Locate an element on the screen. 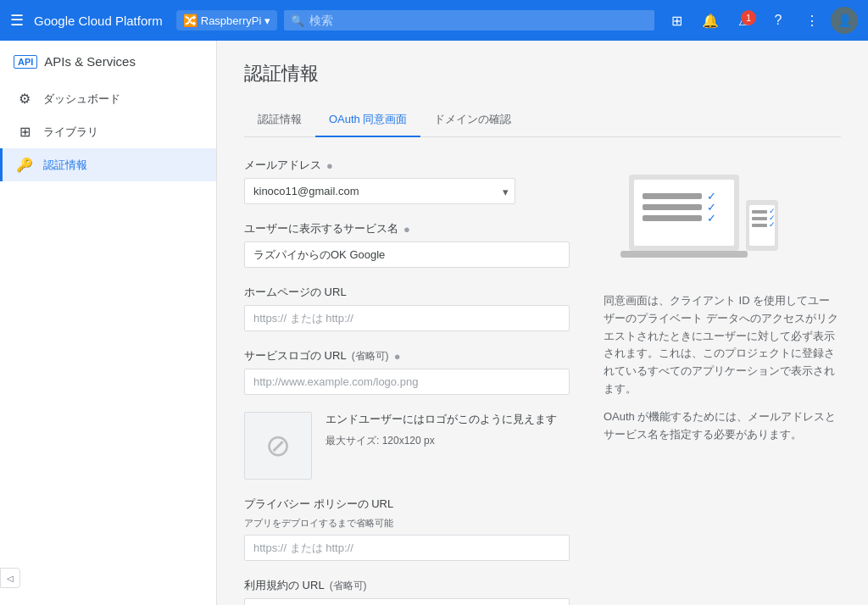 Image resolution: width=868 pixels, height=605 pixels. logo-url-optional: (省略可) is located at coordinates (370, 356).